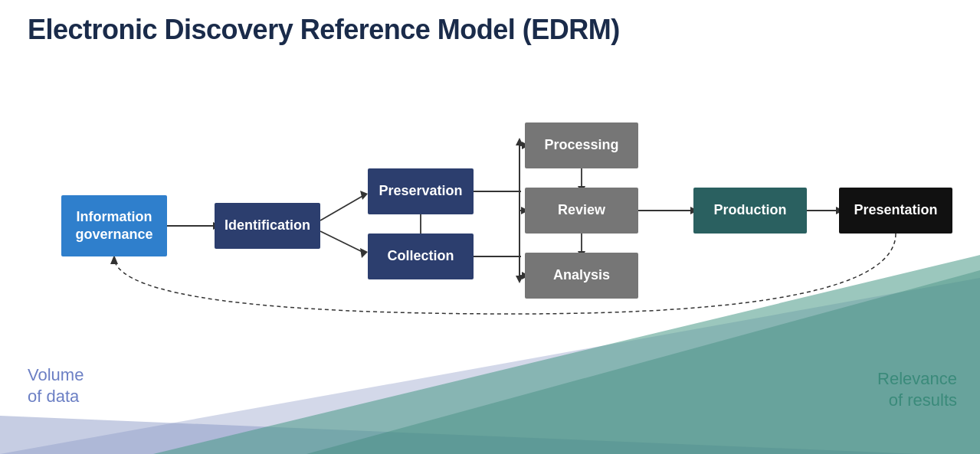 This screenshot has width=980, height=454. I want to click on page-title: Electronic Discovery Reference Model (ED…, so click(323, 30).